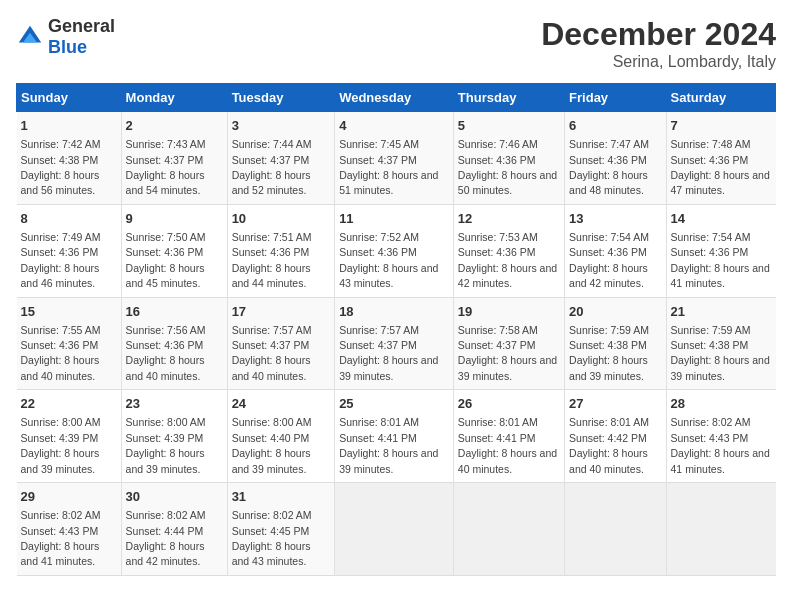 The height and width of the screenshot is (612, 792). Describe the element at coordinates (70, 158) in the screenshot. I see `calendar-cell: 1Sunrise: 7:42 AMSunset: 4:38 PMDaylight…` at that location.